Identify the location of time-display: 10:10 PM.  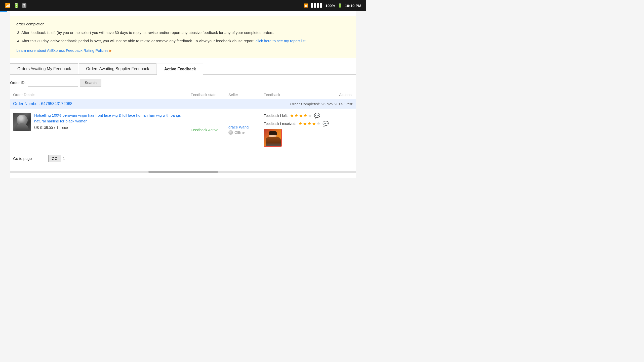
(353, 6).